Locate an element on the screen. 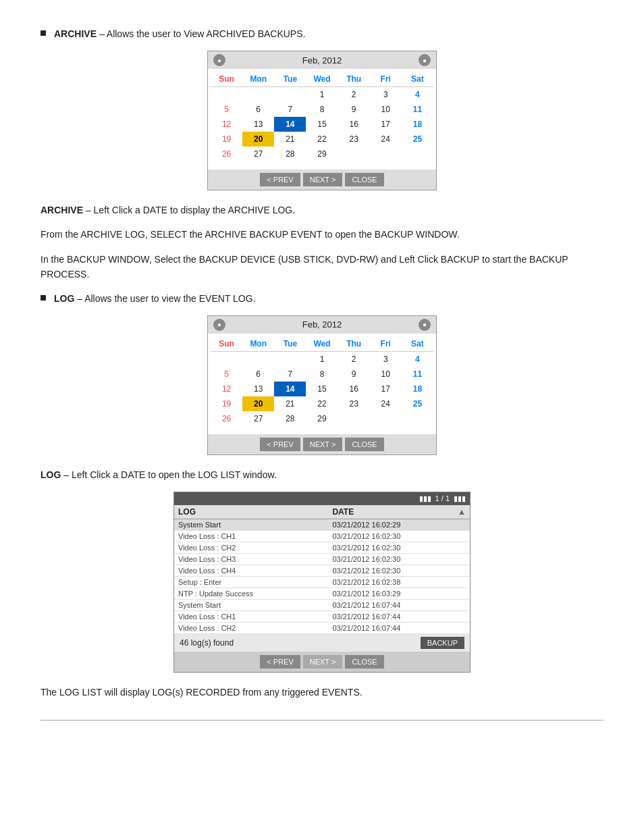 This screenshot has width=644, height=834. log-table-row: System Start03/21/2012 16:07:44 is located at coordinates (322, 605).